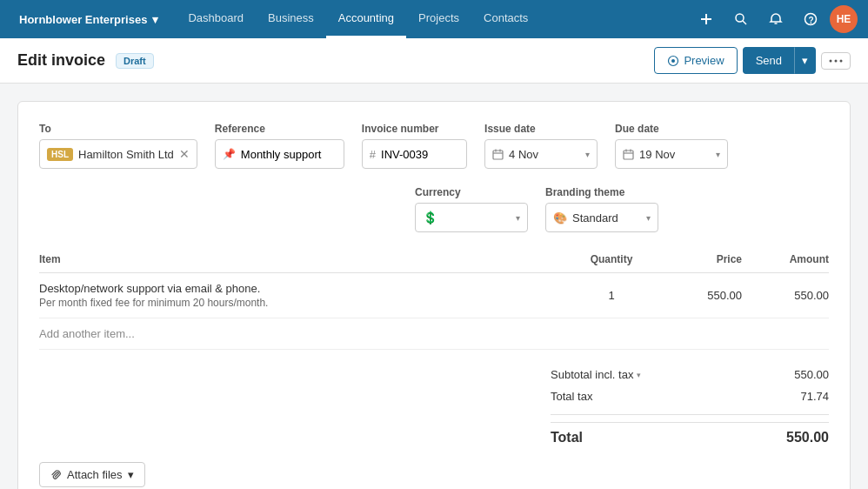 Image resolution: width=868 pixels, height=489 pixels. I want to click on preview-button: Preview, so click(696, 61).